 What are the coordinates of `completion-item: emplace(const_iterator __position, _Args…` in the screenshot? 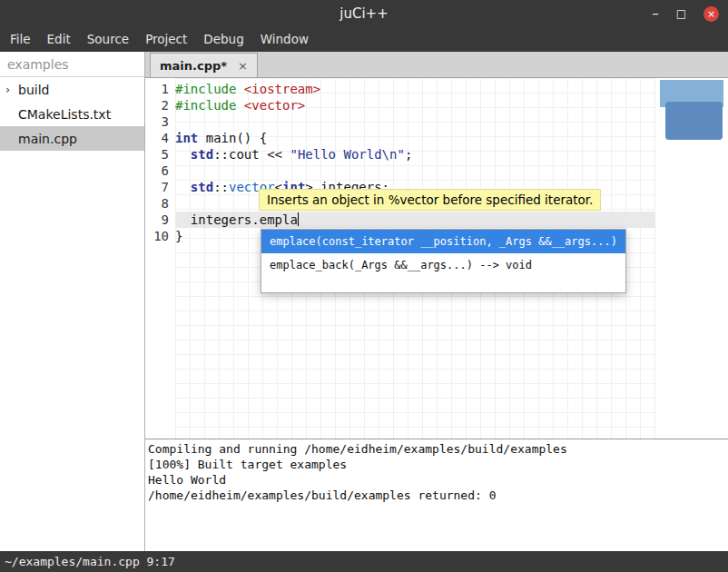 It's located at (443, 242).